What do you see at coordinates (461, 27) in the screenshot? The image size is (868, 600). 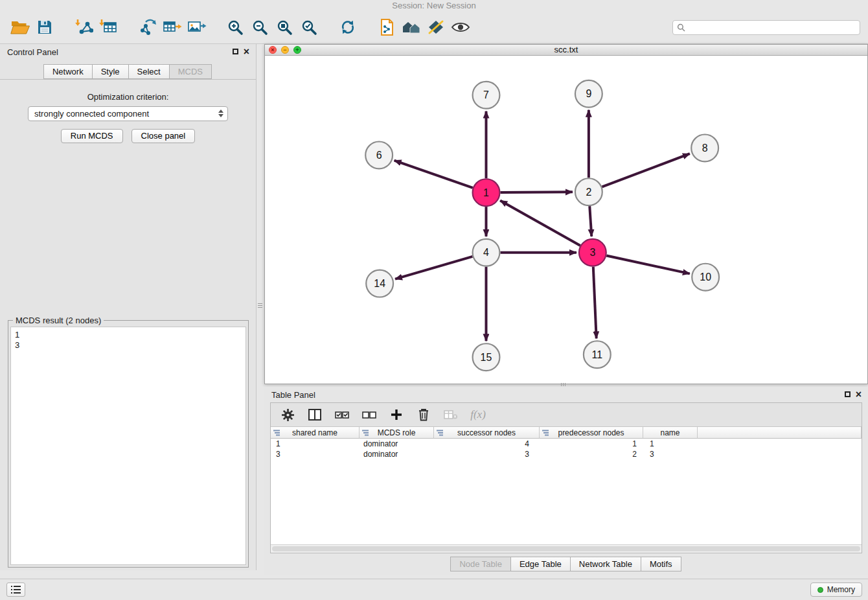 I see `show-hide-details-button` at bounding box center [461, 27].